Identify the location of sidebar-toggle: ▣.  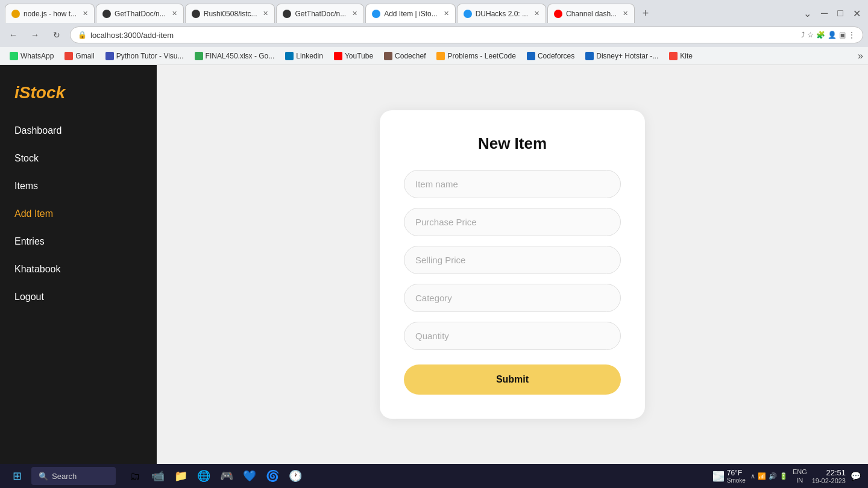
(843, 35).